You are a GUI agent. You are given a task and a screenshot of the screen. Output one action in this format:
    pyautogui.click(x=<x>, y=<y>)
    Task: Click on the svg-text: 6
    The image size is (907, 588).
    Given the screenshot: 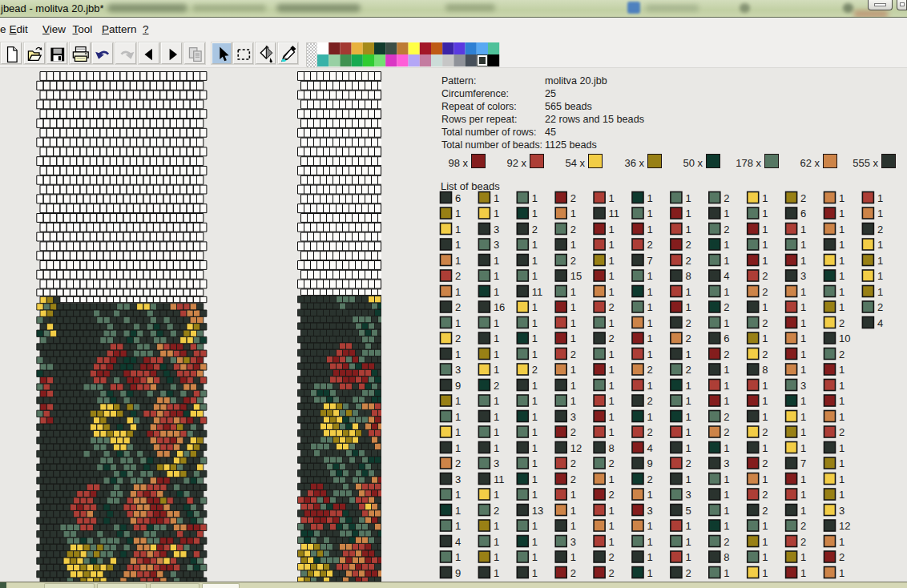 What is the action you would take?
    pyautogui.click(x=458, y=199)
    